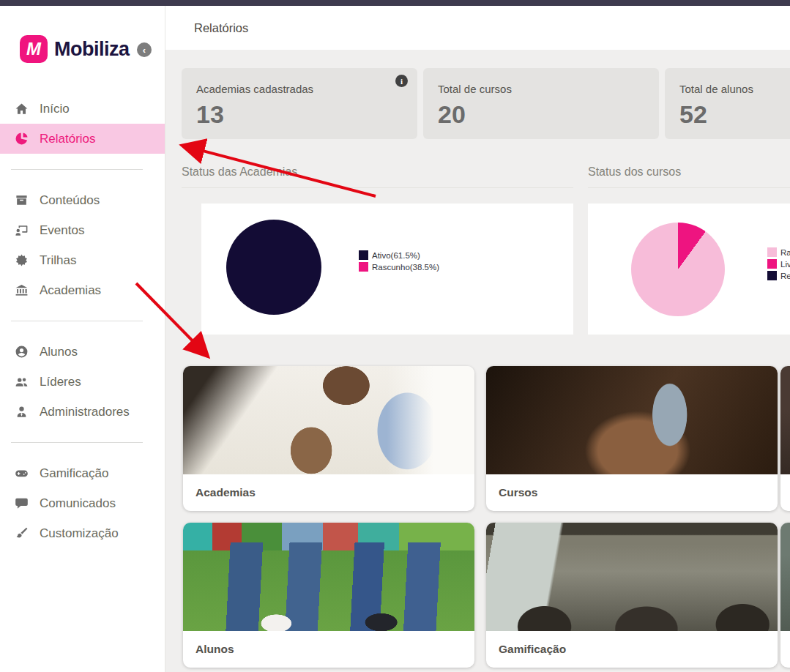 The image size is (790, 672). I want to click on chart-legend: Rascunho(15%) Livre(85%) Restrito(0%), so click(779, 265).